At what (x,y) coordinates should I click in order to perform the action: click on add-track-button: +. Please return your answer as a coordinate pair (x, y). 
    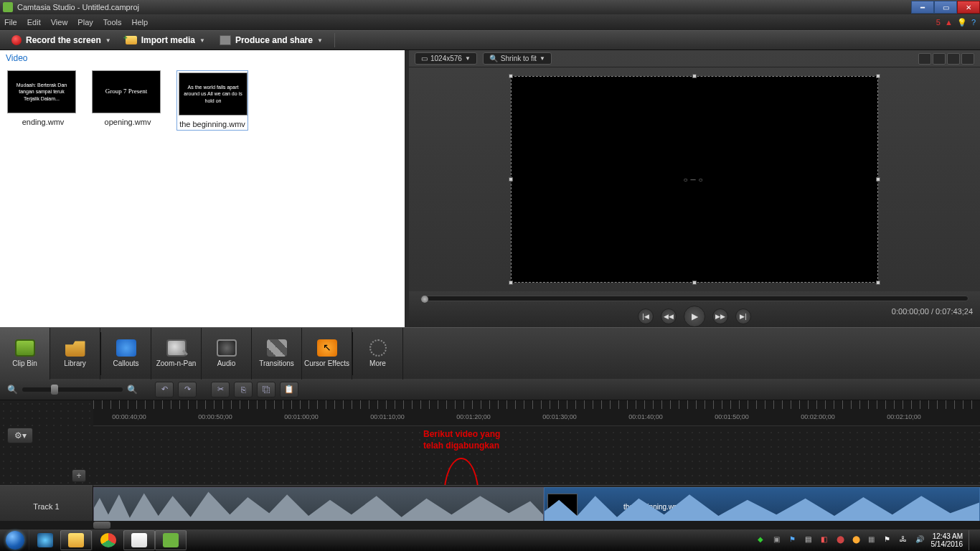
    Looking at the image, I should click on (79, 476).